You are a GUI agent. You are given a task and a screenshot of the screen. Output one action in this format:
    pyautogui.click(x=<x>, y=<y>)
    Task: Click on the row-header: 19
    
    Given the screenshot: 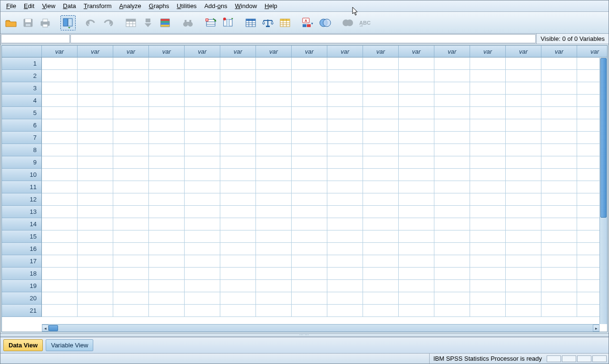 What is the action you would take?
    pyautogui.click(x=22, y=286)
    